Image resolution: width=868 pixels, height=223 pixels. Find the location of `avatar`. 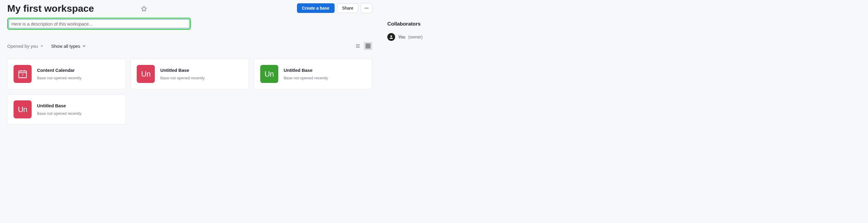

avatar is located at coordinates (391, 37).